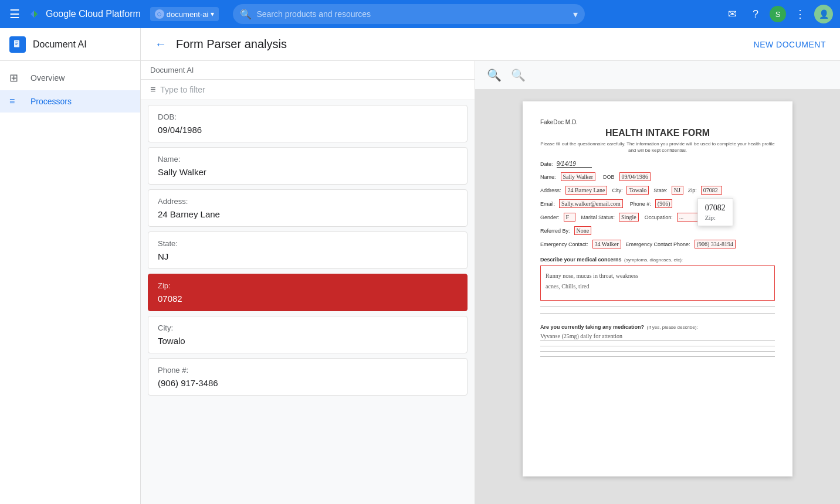 Image resolution: width=840 pixels, height=504 pixels. What do you see at coordinates (548, 204) in the screenshot?
I see `email-label: Email:` at bounding box center [548, 204].